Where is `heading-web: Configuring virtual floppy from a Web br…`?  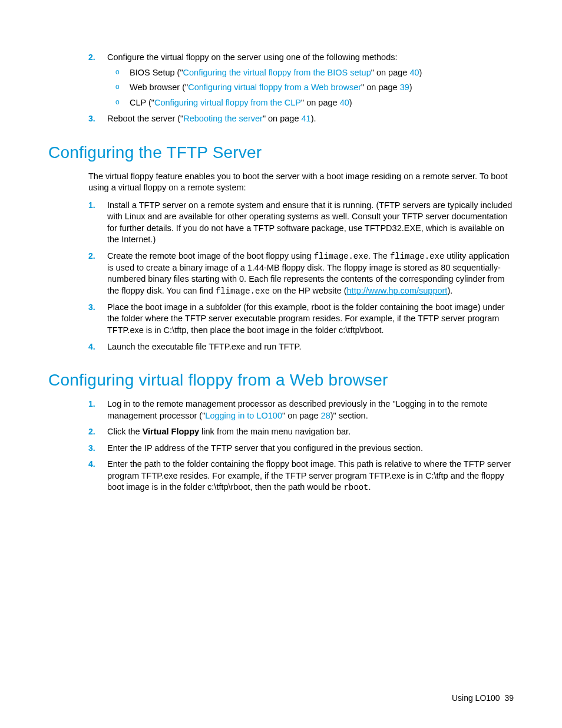
heading-web: Configuring virtual floppy from a Web br… is located at coordinates (281, 380).